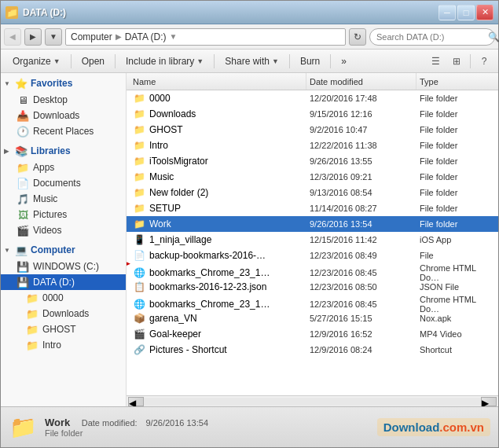 Image resolution: width=499 pixels, height=448 pixels. What do you see at coordinates (484, 61) in the screenshot?
I see `help-button: ?` at bounding box center [484, 61].